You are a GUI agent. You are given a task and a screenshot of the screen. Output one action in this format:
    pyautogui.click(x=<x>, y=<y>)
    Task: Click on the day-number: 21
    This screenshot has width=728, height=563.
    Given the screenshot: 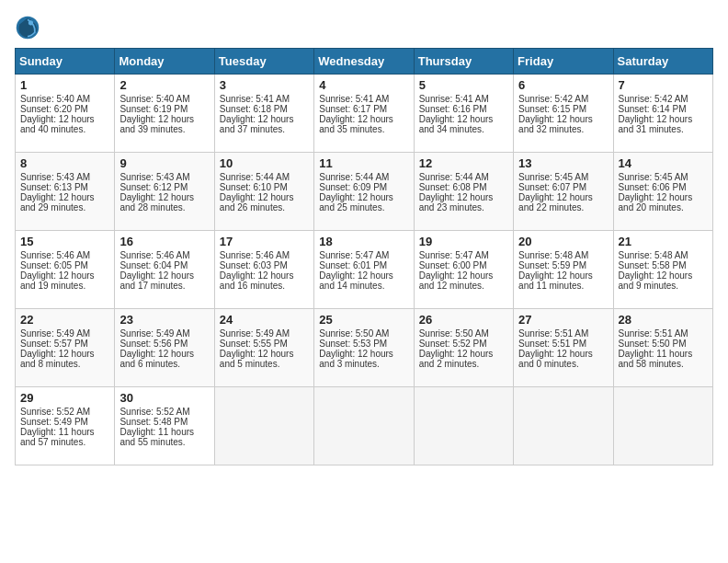 What is the action you would take?
    pyautogui.click(x=664, y=241)
    